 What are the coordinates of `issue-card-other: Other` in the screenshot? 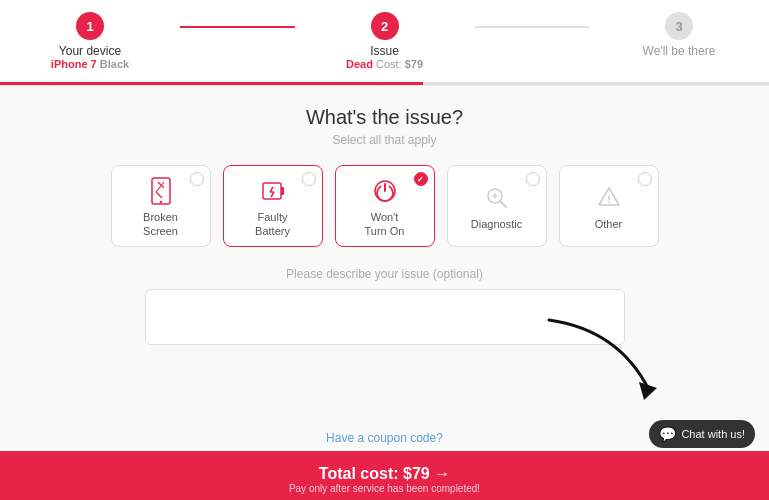 It's located at (609, 206).